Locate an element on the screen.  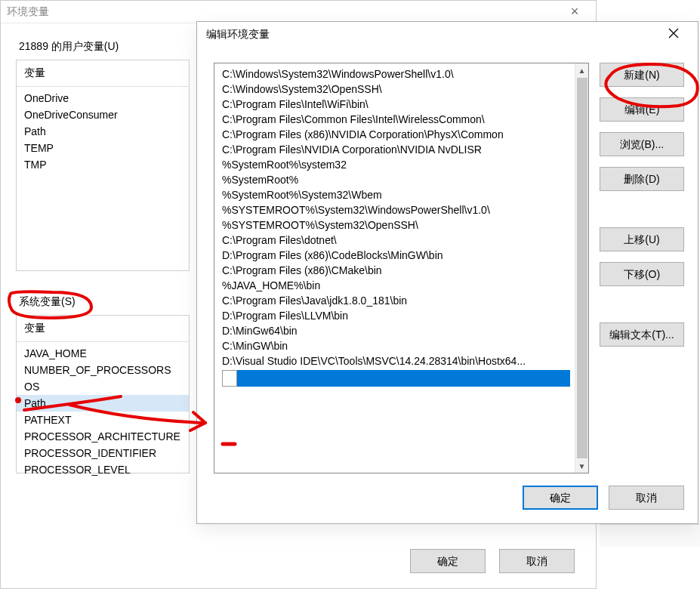
system-var-row: NUMBER_OF_PROCESSORS is located at coordinates (103, 370).